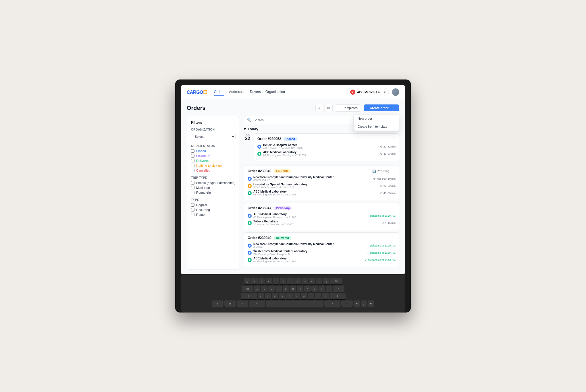 The height and width of the screenshot is (392, 586). I want to click on trip-simple-checkbox, so click(193, 183).